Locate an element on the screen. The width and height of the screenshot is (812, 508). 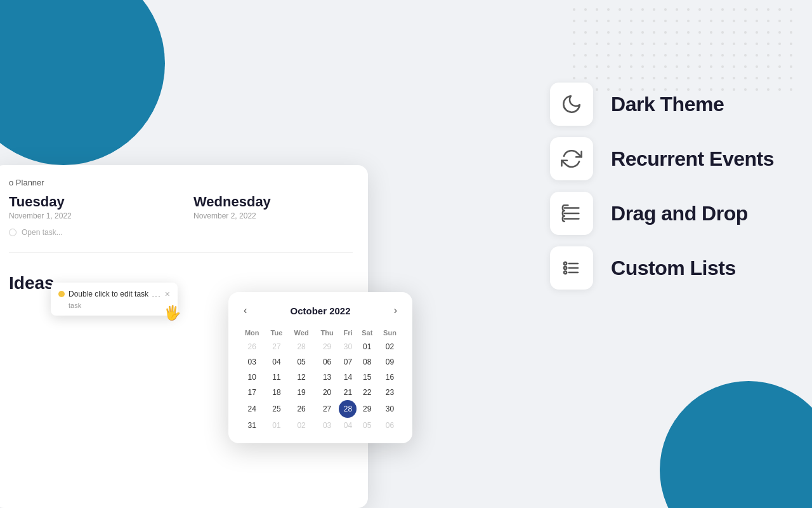
dark-theme-icon-box is located at coordinates (572, 104).